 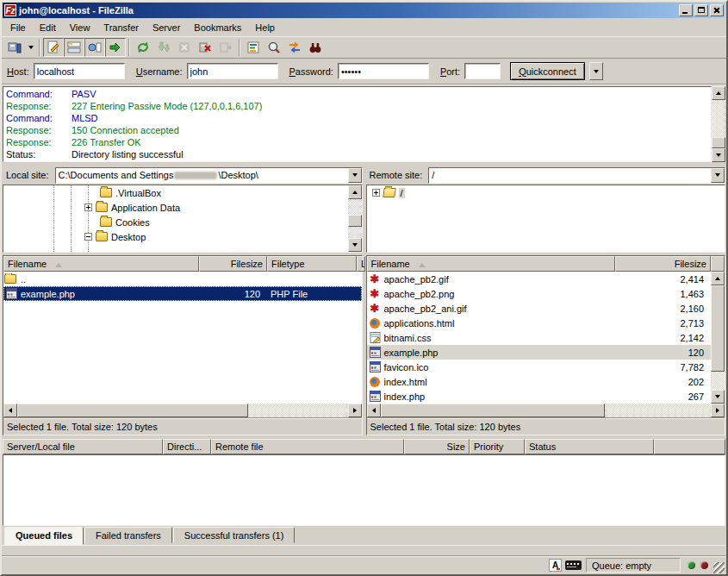 I want to click on menu-edit: Edit, so click(x=48, y=28).